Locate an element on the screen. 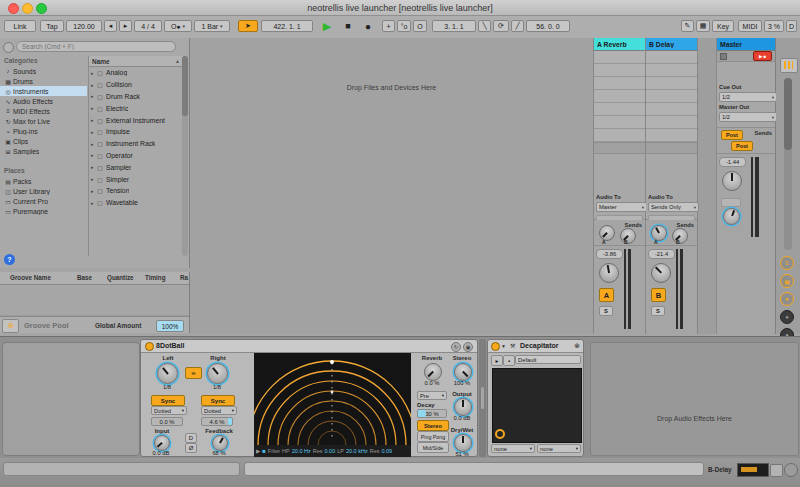 This screenshot has width=800, height=487. sidebar-item-sounds: ♪Sounds is located at coordinates (44, 71).